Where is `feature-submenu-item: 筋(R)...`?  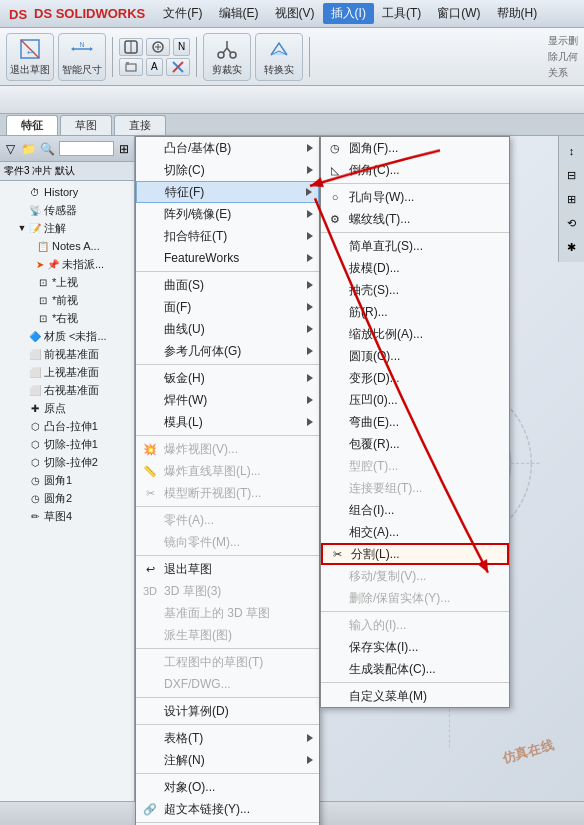 feature-submenu-item: 筋(R)... is located at coordinates (415, 312).